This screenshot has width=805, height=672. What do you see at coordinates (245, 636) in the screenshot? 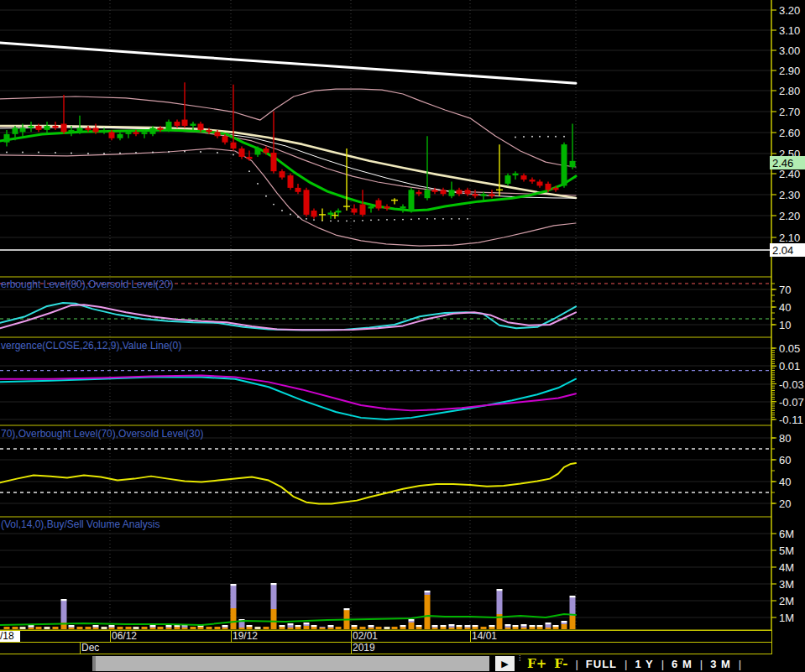
I see `date-label: 19/12` at bounding box center [245, 636].